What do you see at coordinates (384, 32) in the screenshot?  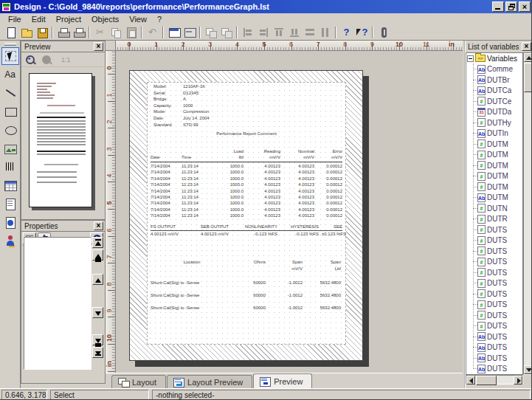 I see `exit-button` at bounding box center [384, 32].